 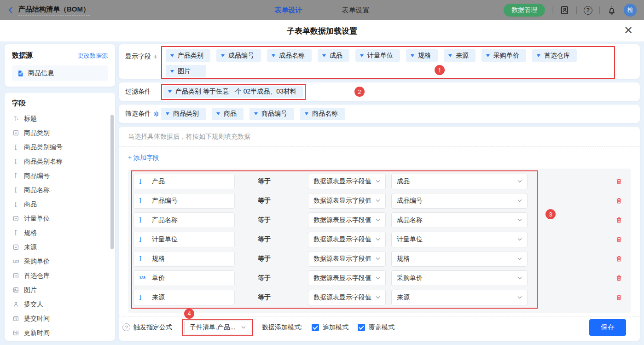 What do you see at coordinates (459, 240) in the screenshot?
I see `rule-value-select: 计量单位` at bounding box center [459, 240].